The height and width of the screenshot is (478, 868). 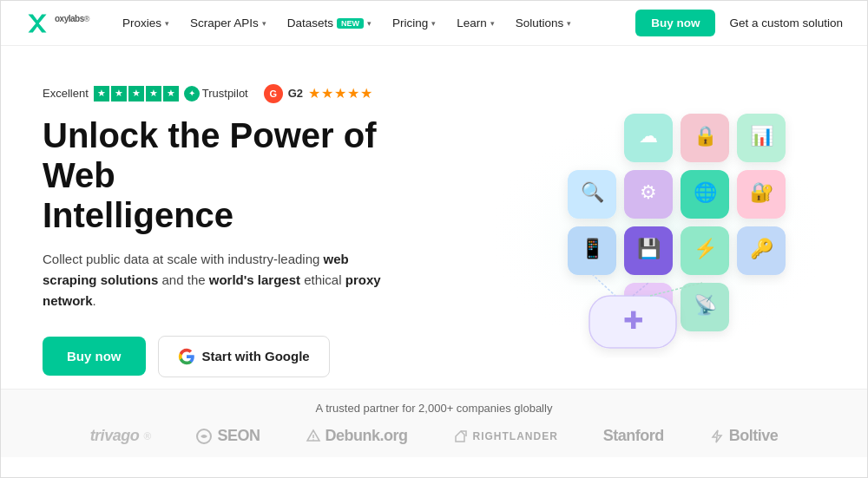 I want to click on rightlander-icon, so click(x=461, y=436).